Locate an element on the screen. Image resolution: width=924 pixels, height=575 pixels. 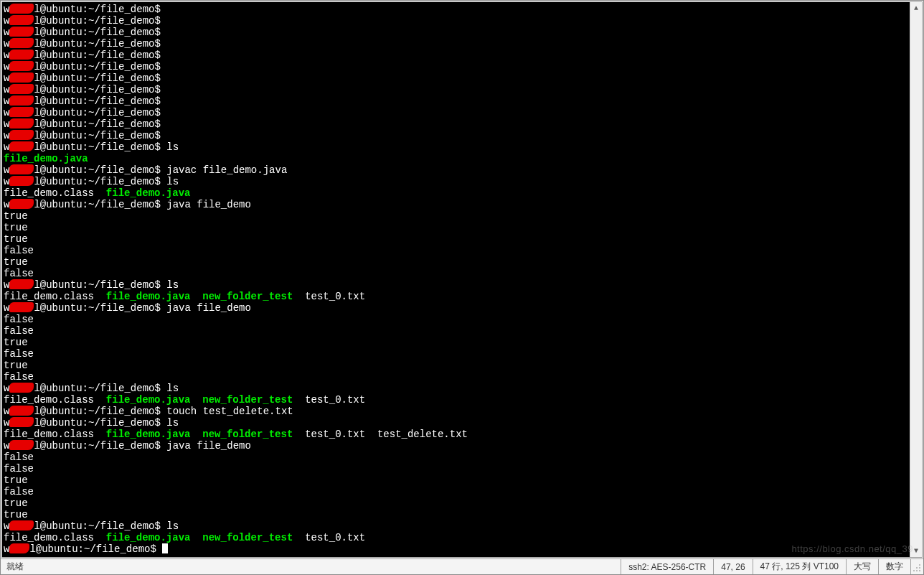
status-numlock: 数字 is located at coordinates (894, 567).